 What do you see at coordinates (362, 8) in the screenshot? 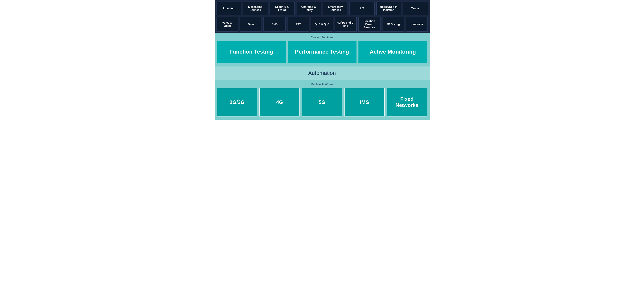
I see `top-tile: IoT` at bounding box center [362, 8].